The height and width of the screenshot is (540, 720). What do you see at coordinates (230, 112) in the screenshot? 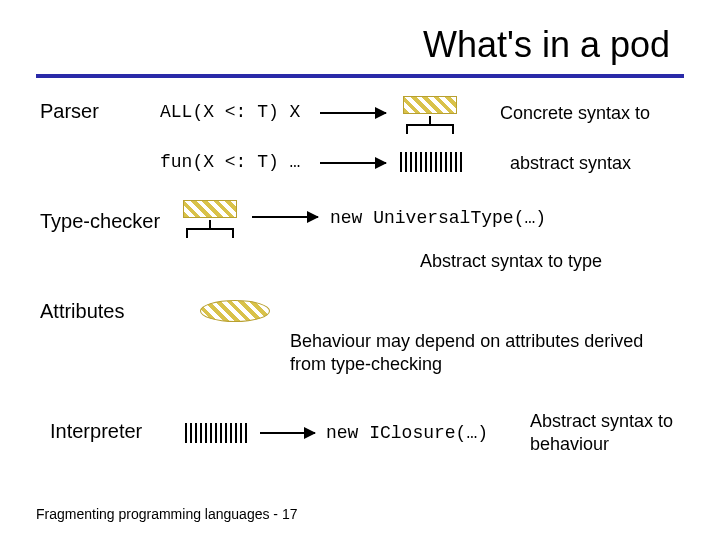
I see `code-parser-input: ALL(X <: T) X` at bounding box center [230, 112].